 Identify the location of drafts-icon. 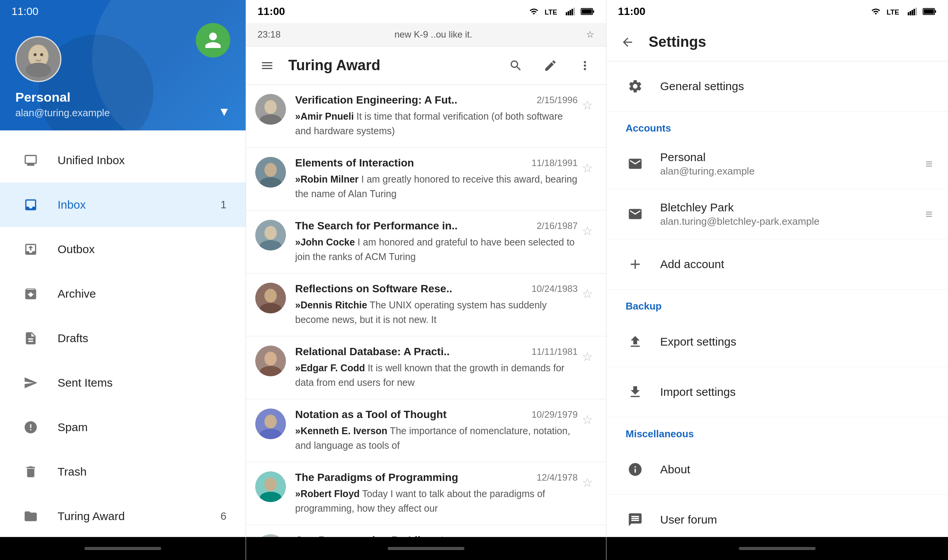
(31, 338).